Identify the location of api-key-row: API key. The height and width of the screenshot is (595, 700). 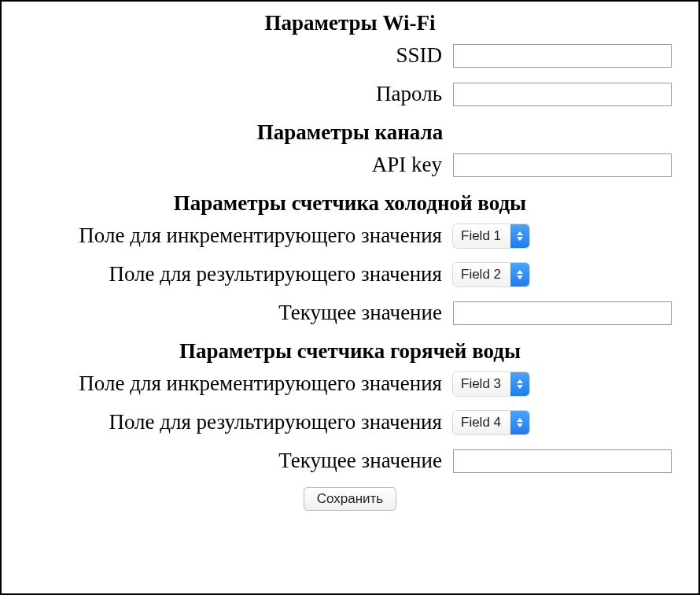
(350, 165).